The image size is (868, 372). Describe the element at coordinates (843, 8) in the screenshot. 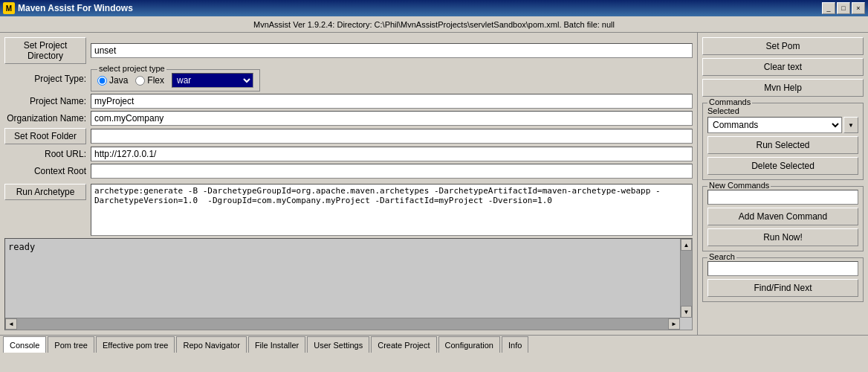

I see `maximize-button: □` at that location.